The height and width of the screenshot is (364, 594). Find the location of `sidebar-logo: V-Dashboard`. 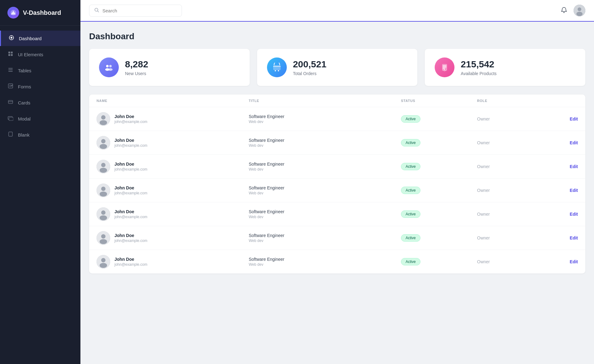

sidebar-logo: V-Dashboard is located at coordinates (40, 13).